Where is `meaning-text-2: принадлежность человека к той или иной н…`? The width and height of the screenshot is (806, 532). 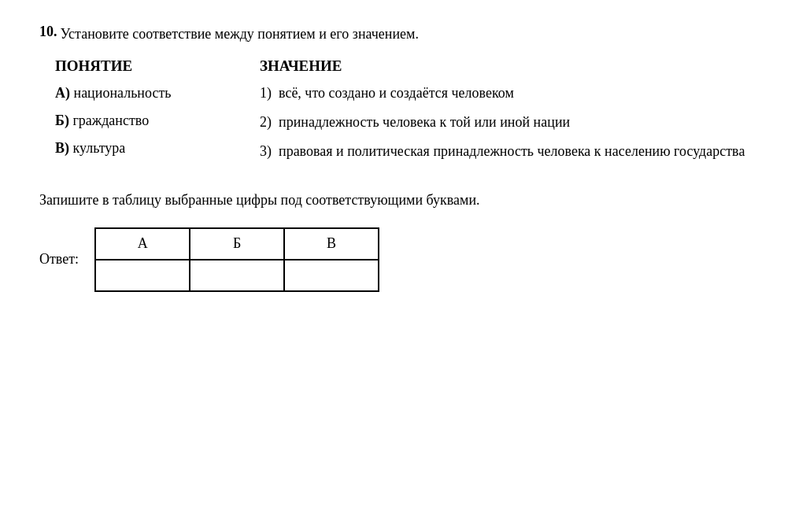
meaning-text-2: принадлежность человека к той или иной н… is located at coordinates (523, 123).